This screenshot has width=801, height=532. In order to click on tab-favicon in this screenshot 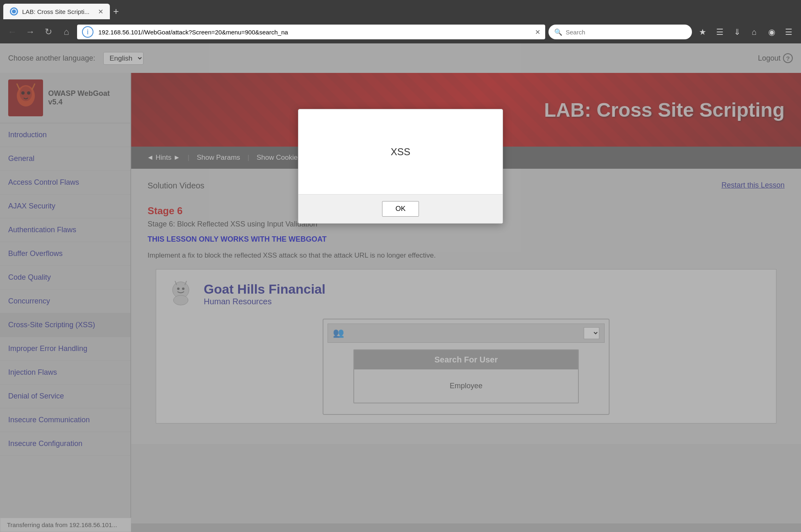, I will do `click(14, 11)`.